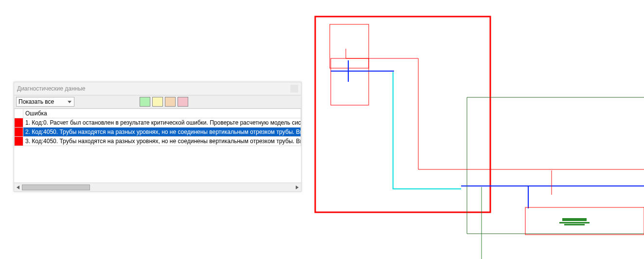 The width and height of the screenshot is (644, 259). Describe the element at coordinates (158, 187) in the screenshot. I see `horizontal-scrollbar` at that location.